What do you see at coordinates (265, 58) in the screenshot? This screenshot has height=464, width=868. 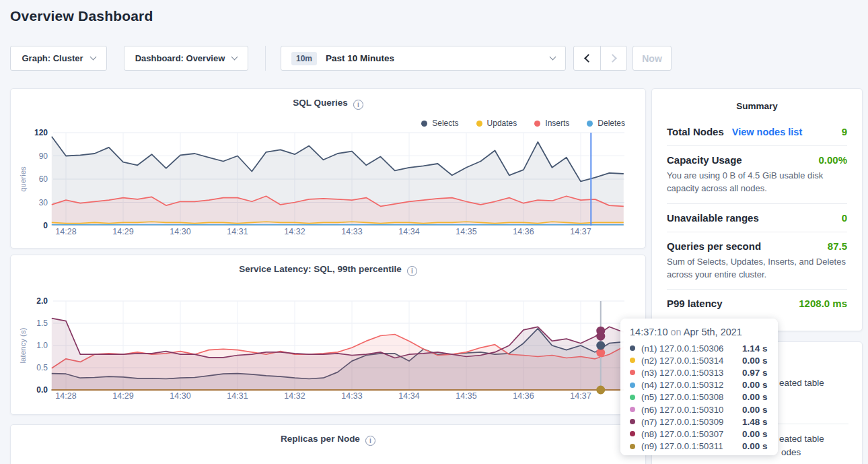 I see `toolbar-divider` at bounding box center [265, 58].